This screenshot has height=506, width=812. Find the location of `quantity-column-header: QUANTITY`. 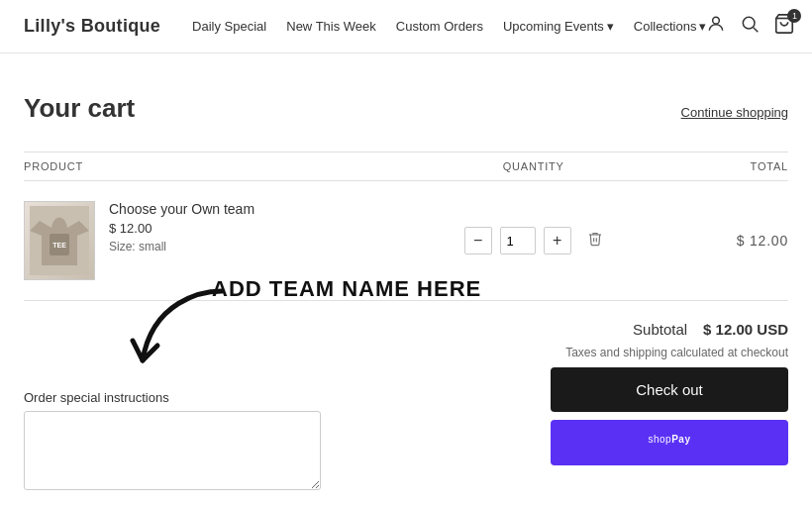

quantity-column-header: QUANTITY is located at coordinates (533, 166).